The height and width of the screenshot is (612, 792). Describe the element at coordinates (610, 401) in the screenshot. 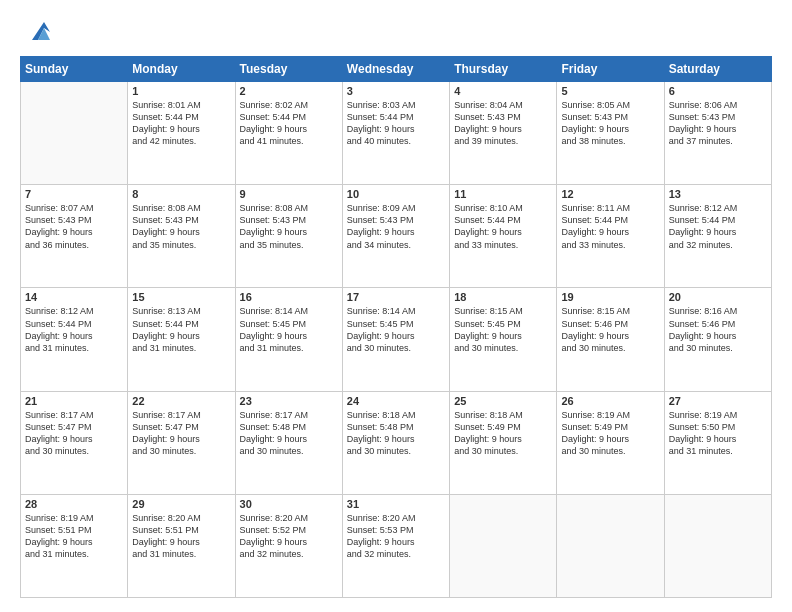

I see `day-number: 26` at that location.